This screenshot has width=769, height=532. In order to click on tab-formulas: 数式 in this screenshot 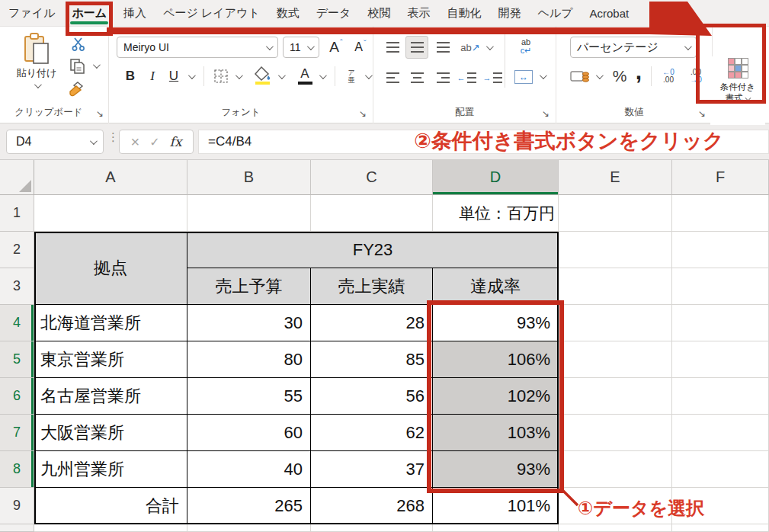, I will do `click(288, 14)`.